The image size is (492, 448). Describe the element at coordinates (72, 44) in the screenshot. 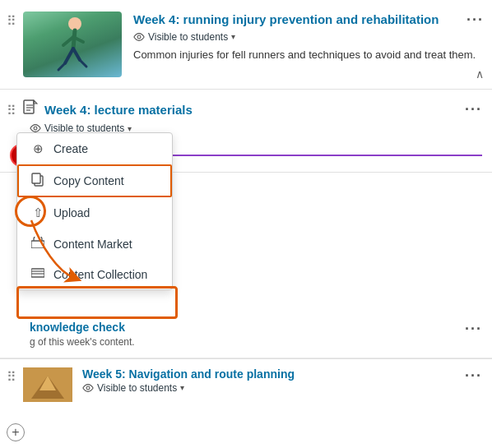

I see `runner-illustration` at that location.